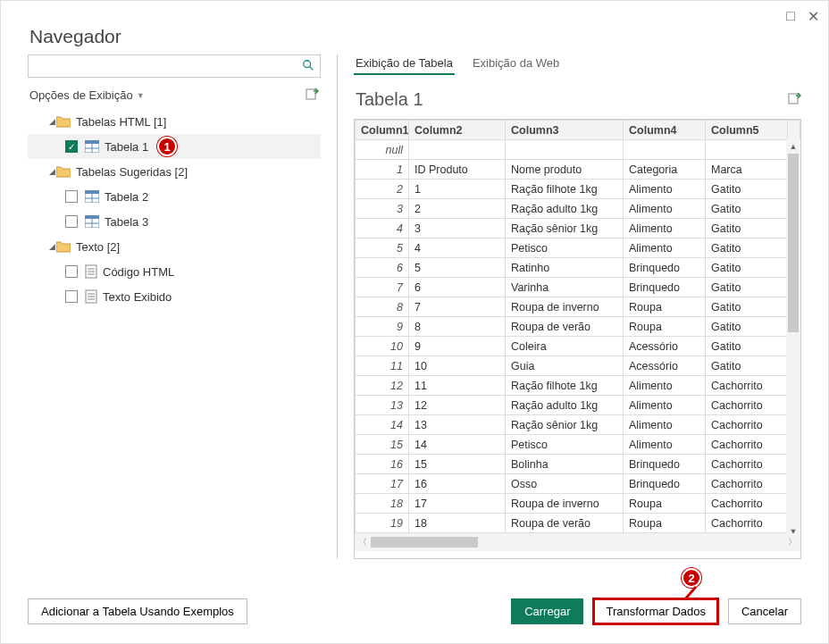  I want to click on table-row: 1413Ração sênior 1kgAlimentoCachorrito, so click(578, 425).